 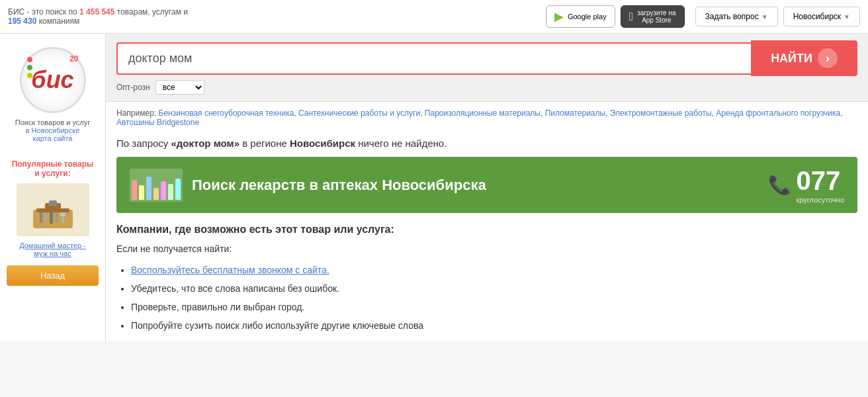 I want to click on suggestion-item-1: Убедитесь, что все слова написаны без ош…, so click(x=494, y=288).